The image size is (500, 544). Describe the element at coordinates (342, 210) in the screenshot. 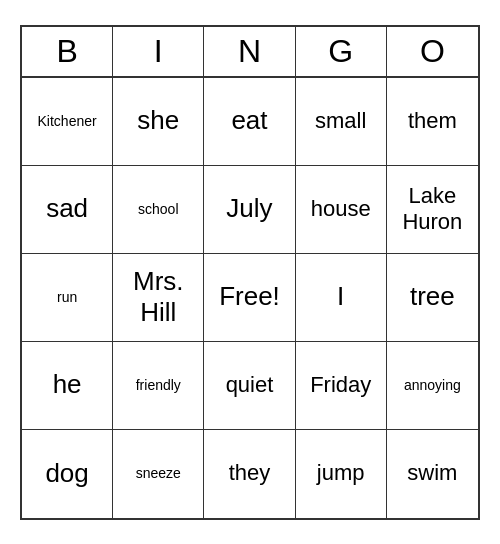

I see `bingo-cell: house` at that location.